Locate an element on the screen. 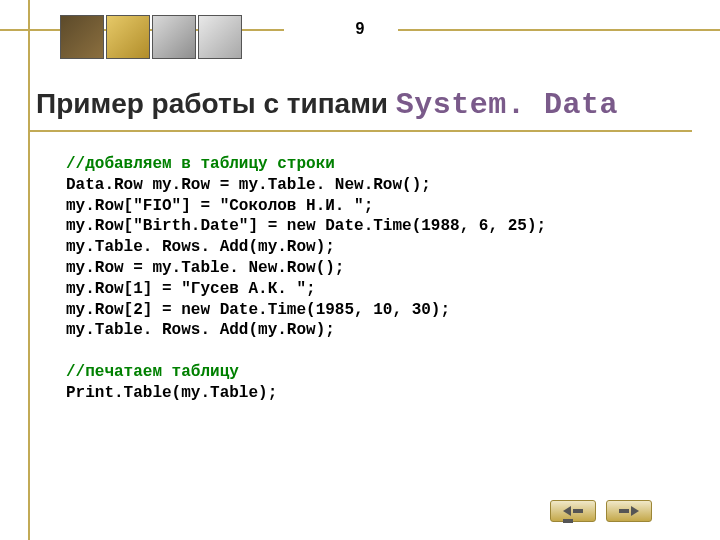  arrow-left-icon is located at coordinates (567, 511).